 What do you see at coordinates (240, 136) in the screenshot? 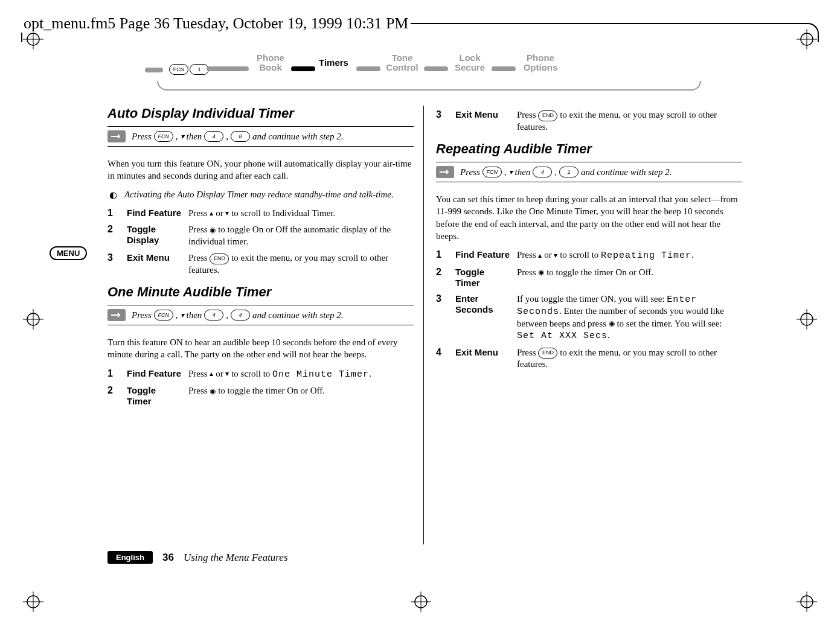
I see `key-8-icon: 8` at bounding box center [240, 136].